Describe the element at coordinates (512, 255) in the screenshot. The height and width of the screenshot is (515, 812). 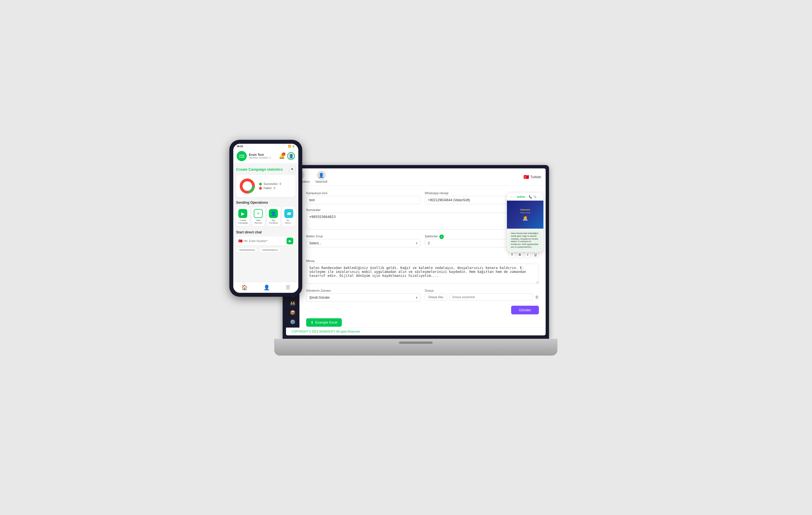
I see `toolbar-text-btn: T` at that location.